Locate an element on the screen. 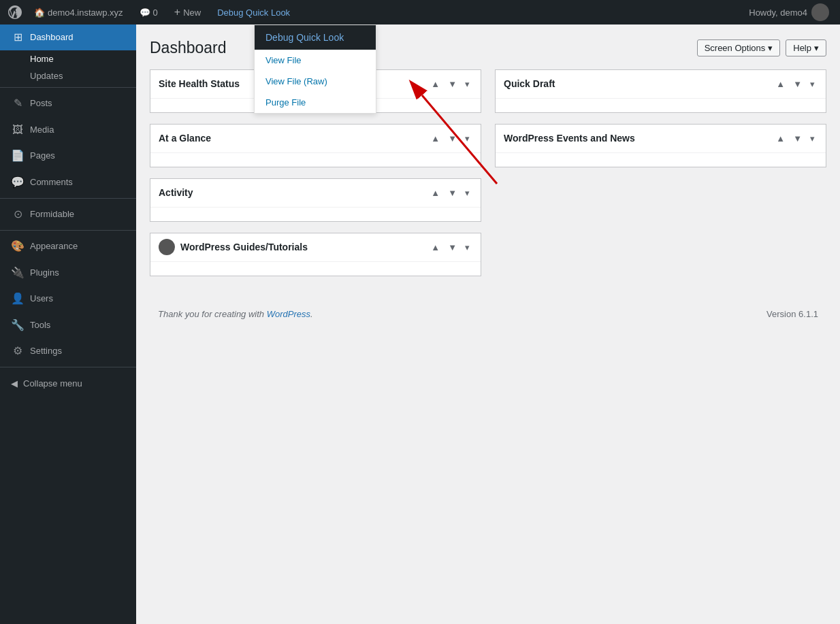 The height and width of the screenshot is (624, 840). screen-options-label: Screen Options is located at coordinates (735, 48).